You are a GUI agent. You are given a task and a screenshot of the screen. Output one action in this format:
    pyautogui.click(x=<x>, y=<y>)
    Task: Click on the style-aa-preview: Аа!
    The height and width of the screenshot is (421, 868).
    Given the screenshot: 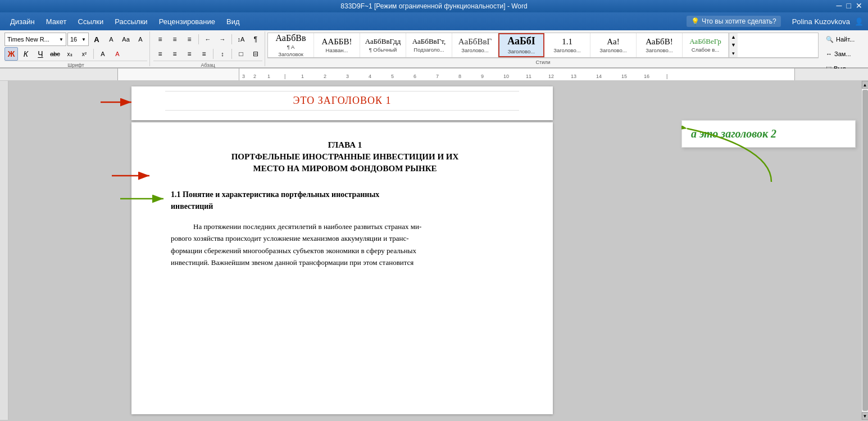 What is the action you would take?
    pyautogui.click(x=613, y=42)
    